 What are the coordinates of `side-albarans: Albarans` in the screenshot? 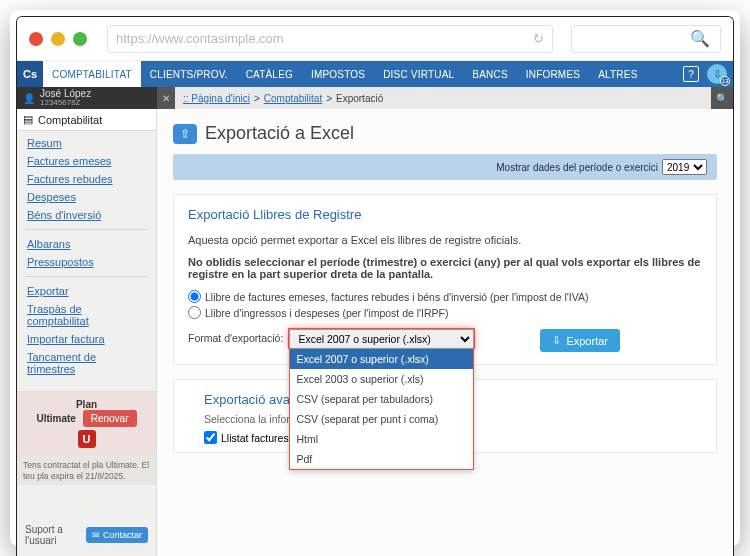 It's located at (86, 244).